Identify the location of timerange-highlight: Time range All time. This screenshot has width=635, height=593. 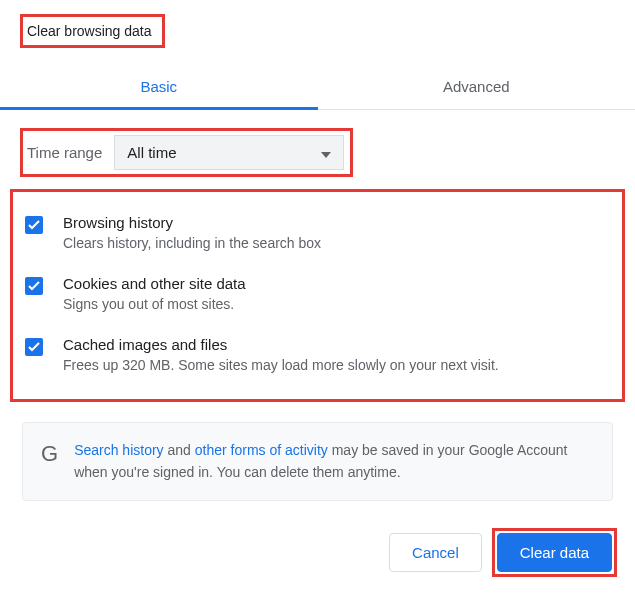
(186, 152).